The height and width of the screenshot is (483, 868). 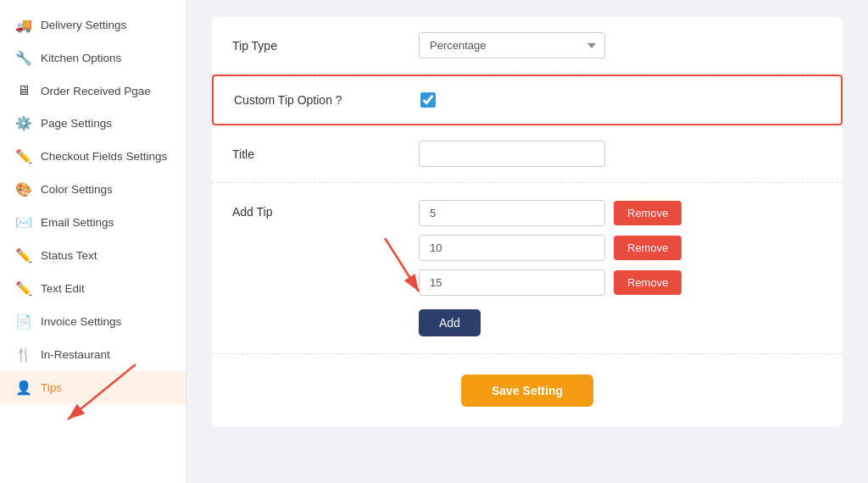 I want to click on tip-type-control: Percentage Fixed, so click(x=620, y=46).